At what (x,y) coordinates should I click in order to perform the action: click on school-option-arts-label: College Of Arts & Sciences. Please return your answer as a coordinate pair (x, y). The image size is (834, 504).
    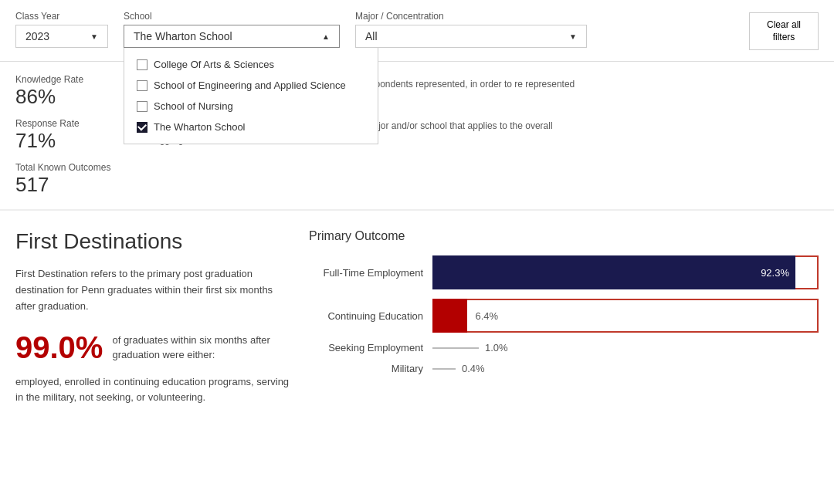
    Looking at the image, I should click on (214, 65).